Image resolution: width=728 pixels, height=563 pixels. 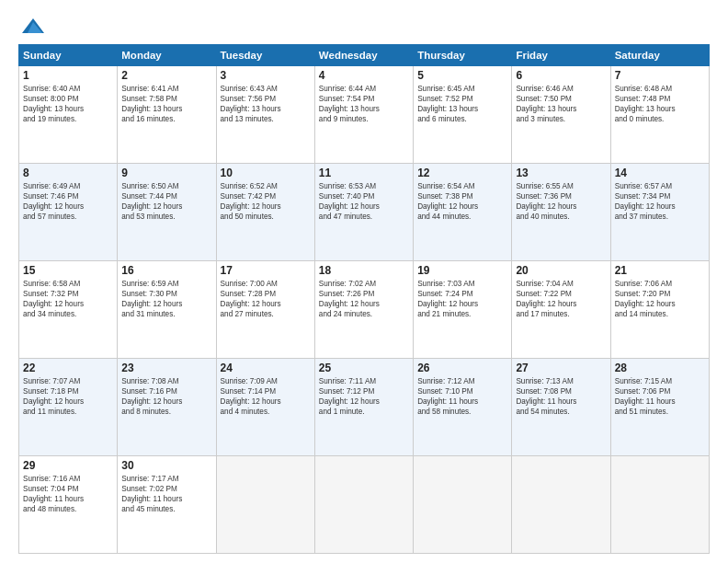 I want to click on day-header-saturday: Saturday, so click(x=660, y=55).